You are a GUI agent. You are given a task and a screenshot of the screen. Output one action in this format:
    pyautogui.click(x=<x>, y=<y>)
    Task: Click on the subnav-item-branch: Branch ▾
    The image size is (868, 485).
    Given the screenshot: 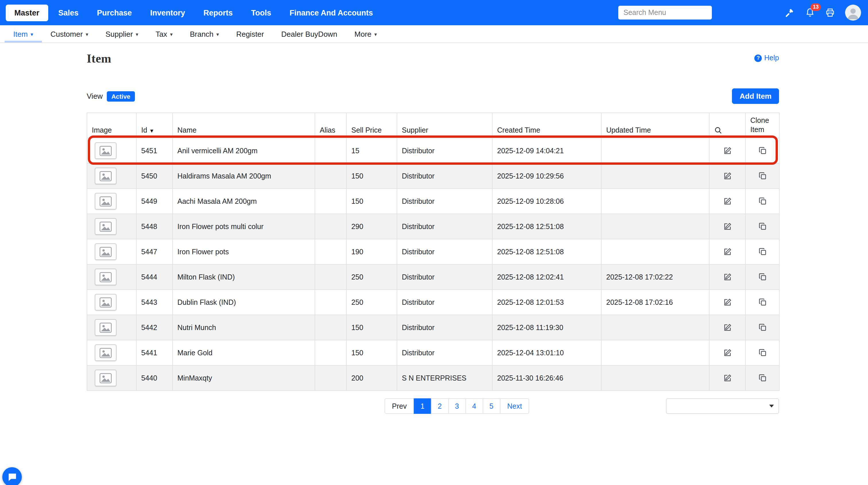 What is the action you would take?
    pyautogui.click(x=204, y=34)
    